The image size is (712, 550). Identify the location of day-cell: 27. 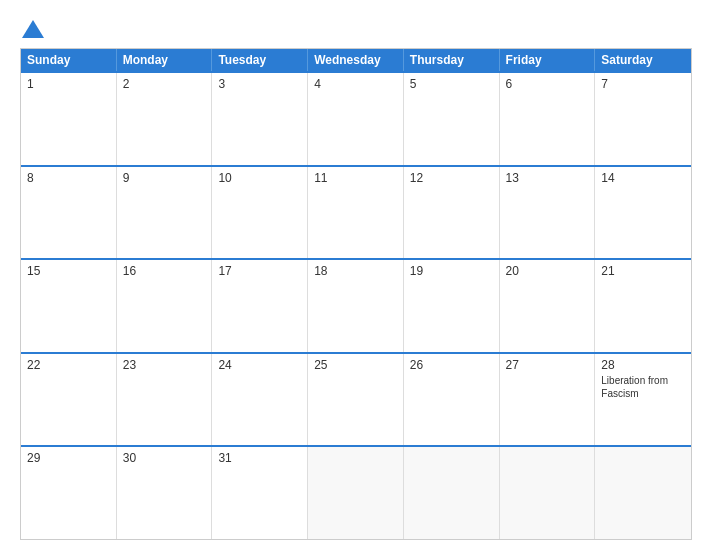
(548, 400).